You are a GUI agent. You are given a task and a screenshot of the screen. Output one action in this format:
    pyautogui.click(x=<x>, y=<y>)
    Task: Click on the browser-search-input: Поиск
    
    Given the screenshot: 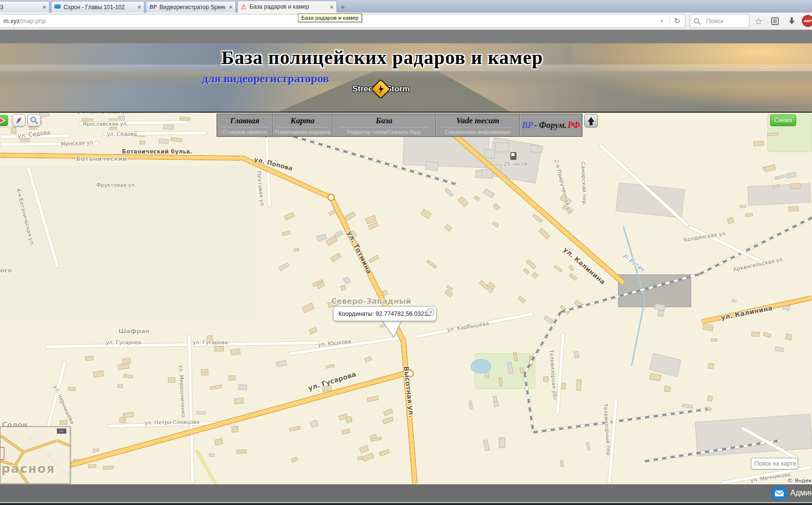 What is the action you would take?
    pyautogui.click(x=720, y=21)
    